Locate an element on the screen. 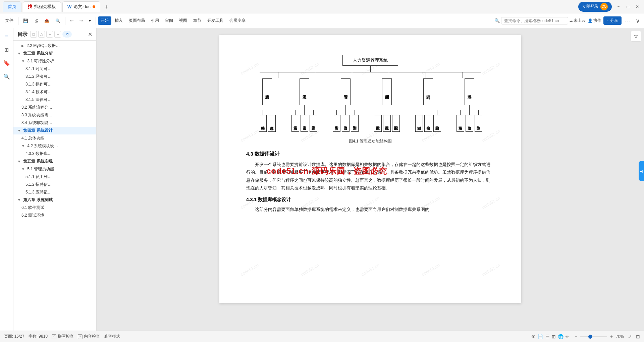 The width and height of the screenshot is (644, 342). filter-button: ▽ is located at coordinates (636, 36).